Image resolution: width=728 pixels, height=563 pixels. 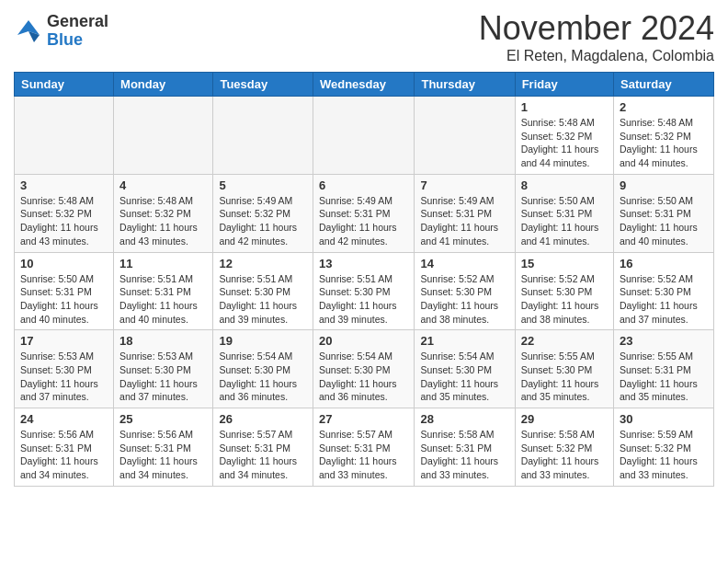 What do you see at coordinates (164, 447) in the screenshot?
I see `calendar-cell: 25Sunrise: 5:56 AMSunset: 5:31 PMDayligh…` at bounding box center [164, 447].